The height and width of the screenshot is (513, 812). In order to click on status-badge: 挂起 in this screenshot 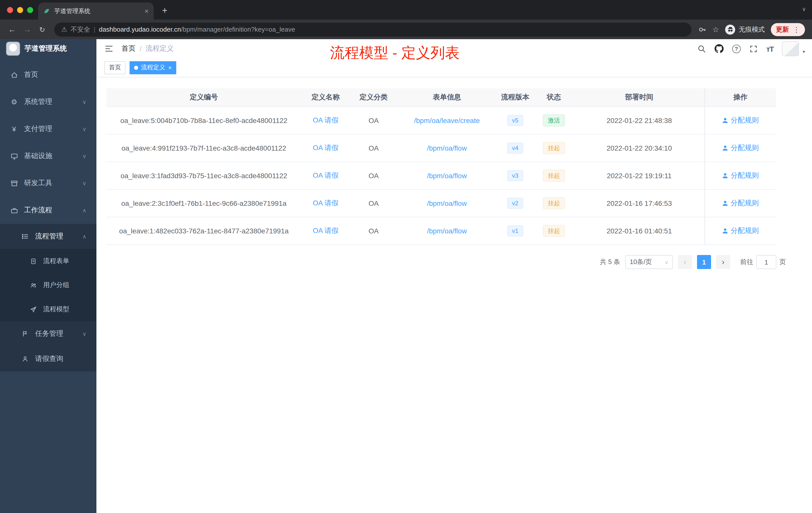, I will do `click(554, 148)`.